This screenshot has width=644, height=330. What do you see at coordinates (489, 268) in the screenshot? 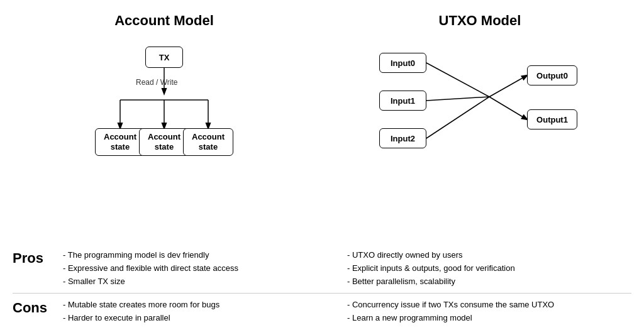
I see `pros-right-items: - UTXO directly owned by users - Explici…` at bounding box center [489, 268].